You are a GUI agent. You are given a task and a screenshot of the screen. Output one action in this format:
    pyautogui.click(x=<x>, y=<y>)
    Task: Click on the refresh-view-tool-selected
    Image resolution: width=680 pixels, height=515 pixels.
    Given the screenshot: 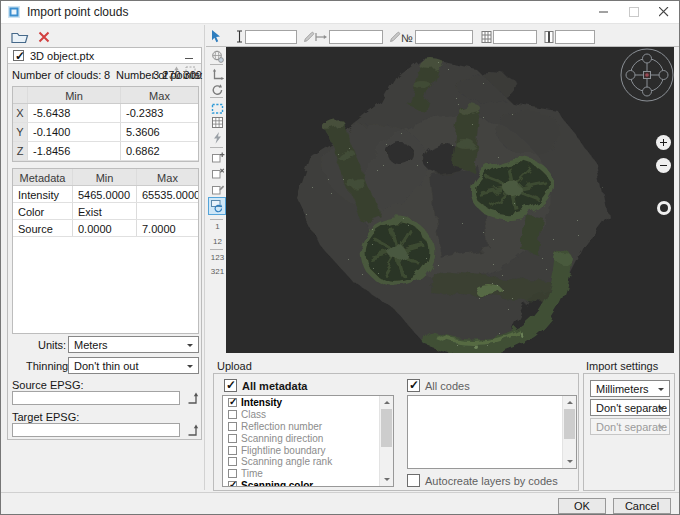 What is the action you would take?
    pyautogui.click(x=217, y=206)
    